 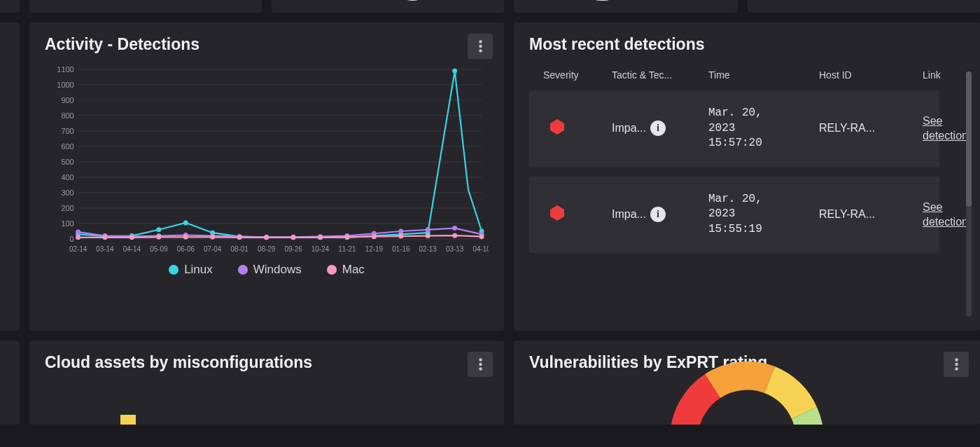 What do you see at coordinates (67, 177) in the screenshot?
I see `svg-text: 400` at bounding box center [67, 177].